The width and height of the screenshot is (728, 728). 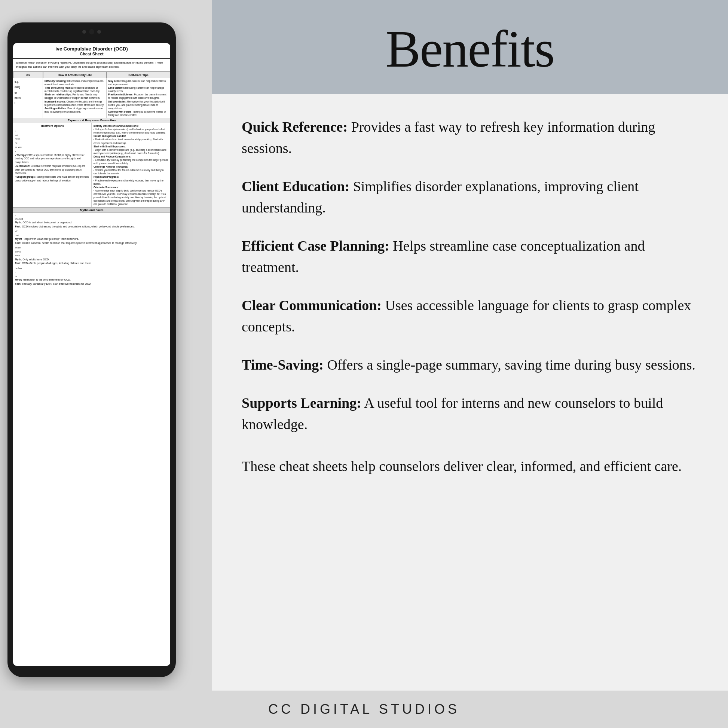 What do you see at coordinates (92, 223) in the screenshot?
I see `myth-1-myth: Myth: OCD is just about being neat or or…` at bounding box center [92, 223].